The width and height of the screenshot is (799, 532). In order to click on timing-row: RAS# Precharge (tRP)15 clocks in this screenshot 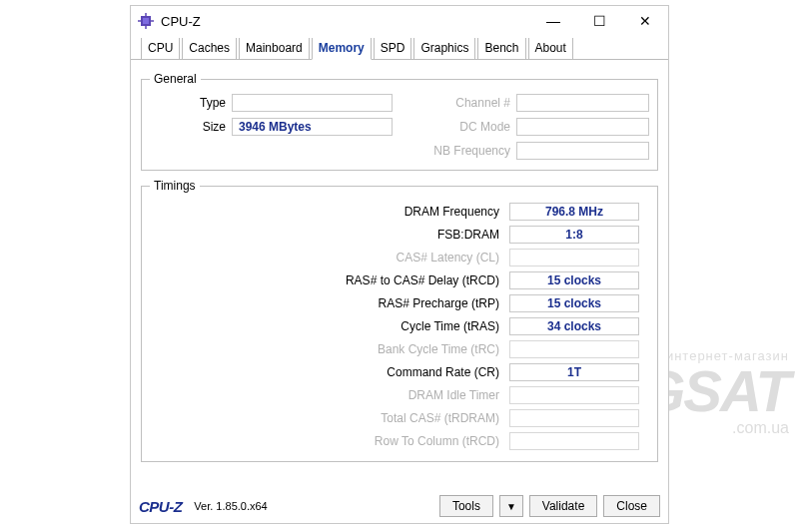, I will do `click(395, 303)`.